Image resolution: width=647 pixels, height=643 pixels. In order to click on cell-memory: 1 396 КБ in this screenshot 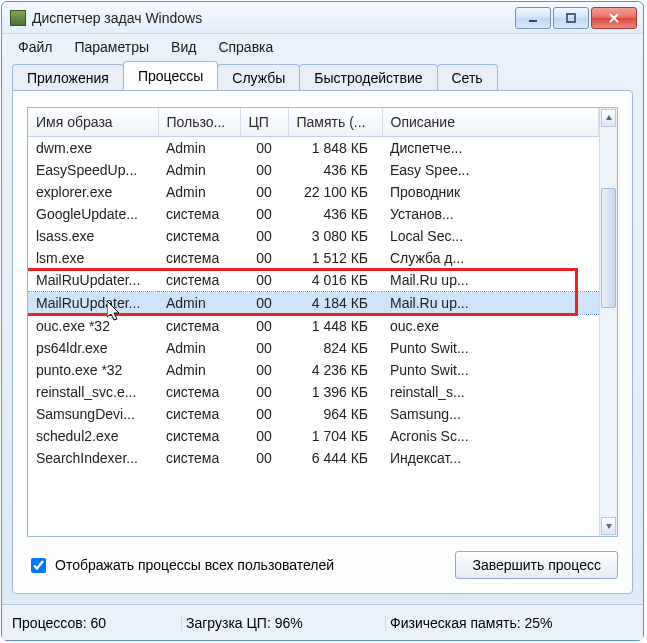, I will do `click(335, 392)`.